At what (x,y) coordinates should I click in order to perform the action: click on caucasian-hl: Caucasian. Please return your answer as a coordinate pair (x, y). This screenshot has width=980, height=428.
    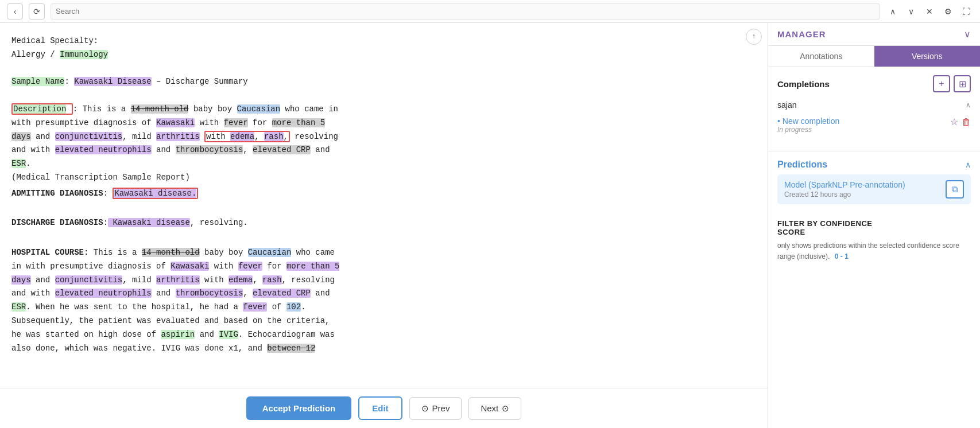
    Looking at the image, I should click on (259, 109).